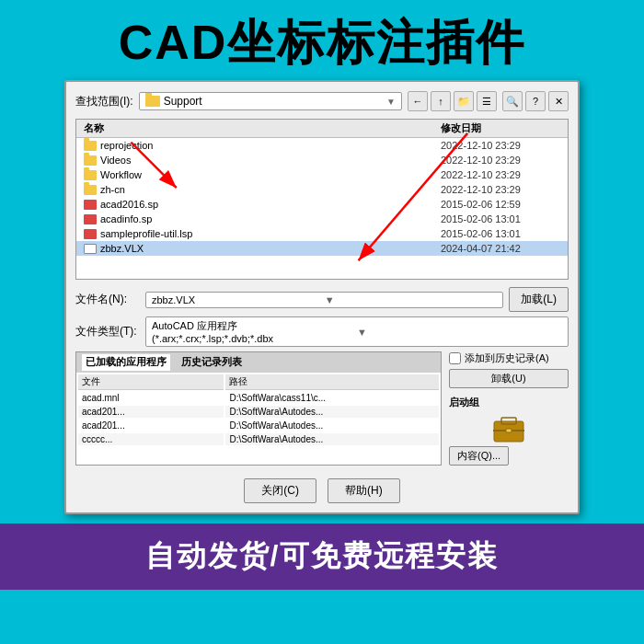  Describe the element at coordinates (259, 408) in the screenshot. I see `loaded-apps-panel: 已加载的应用程序 历史记录列表 文件 路径 acad.mnl D:\SoftWa…` at that location.